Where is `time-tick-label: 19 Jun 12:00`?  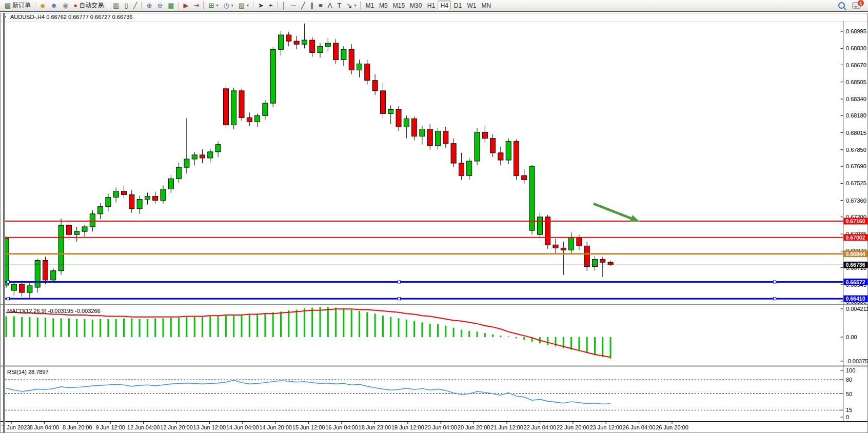 time-tick-label: 19 Jun 12:00 is located at coordinates (408, 427).